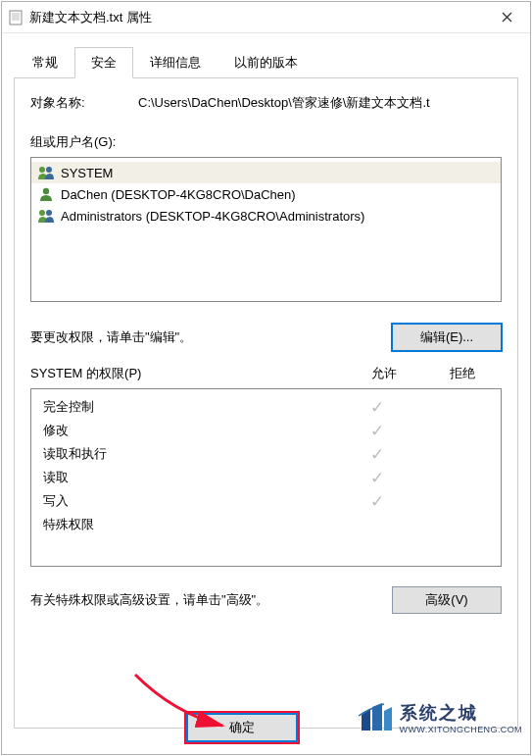 The width and height of the screenshot is (532, 756). I want to click on edit-button: 编辑(E)..., so click(447, 337).